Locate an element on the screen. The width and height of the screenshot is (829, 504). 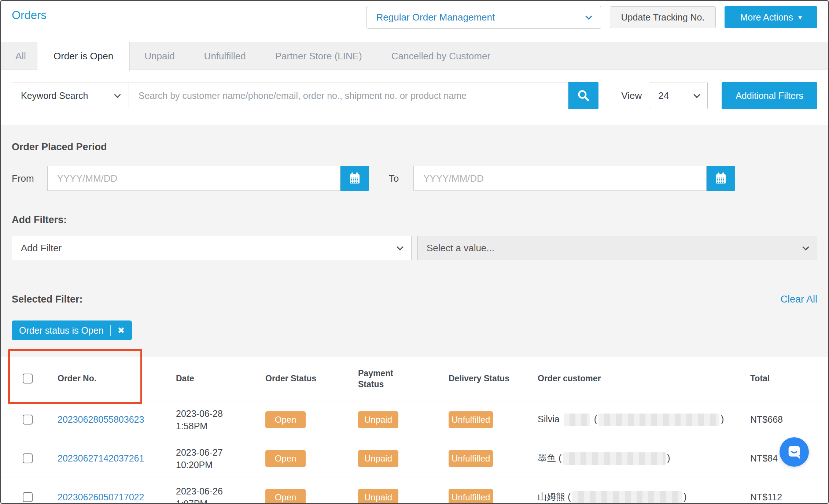
table-row: 20230628055803623 2023-06-28 1:58PM Open… is located at coordinates (415, 420).